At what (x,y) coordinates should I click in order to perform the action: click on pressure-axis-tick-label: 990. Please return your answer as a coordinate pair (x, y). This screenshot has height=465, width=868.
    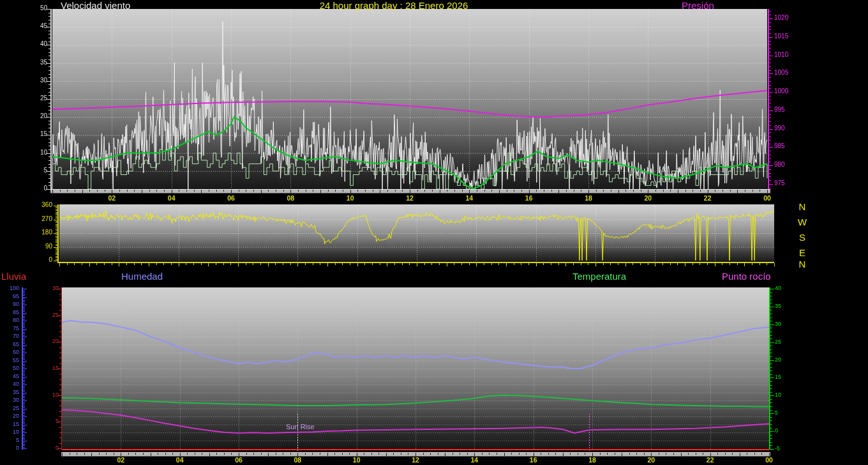
    Looking at the image, I should click on (780, 128).